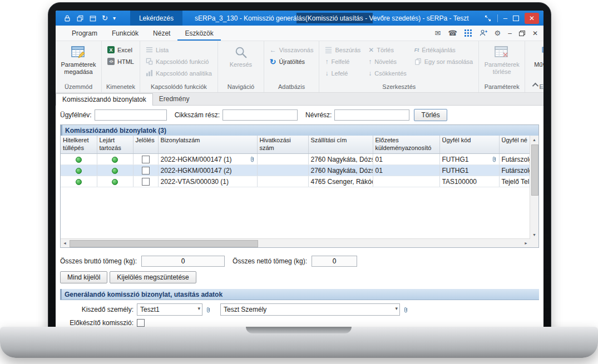 The width and height of the screenshot is (598, 364). Describe the element at coordinates (207, 144) in the screenshot. I see `column-header: Bizonylatszám` at that location.